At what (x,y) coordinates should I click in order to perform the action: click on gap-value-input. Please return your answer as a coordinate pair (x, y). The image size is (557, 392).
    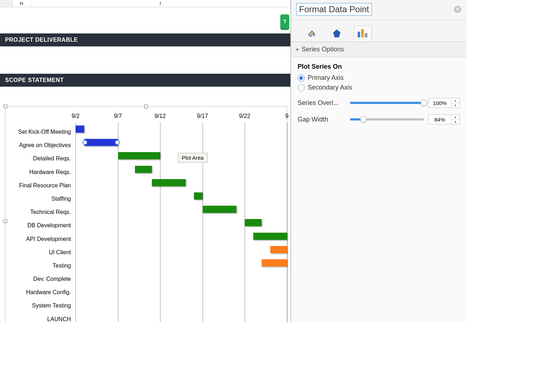
    Looking at the image, I should click on (440, 119).